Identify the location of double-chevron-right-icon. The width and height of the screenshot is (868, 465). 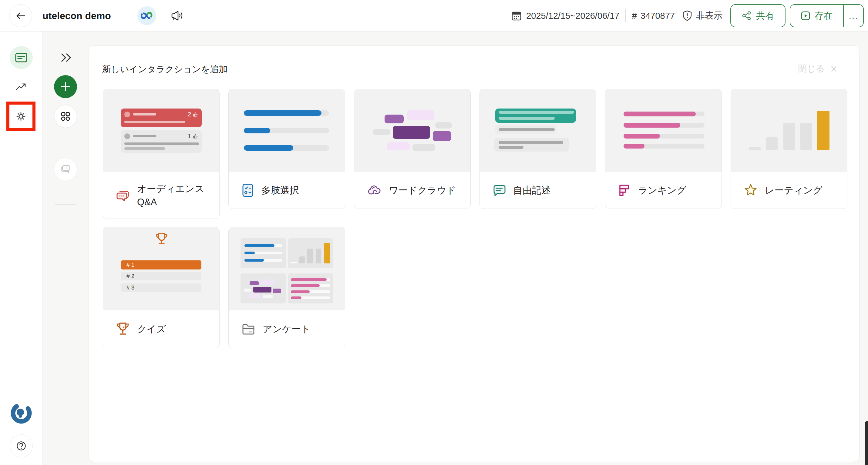
(66, 58).